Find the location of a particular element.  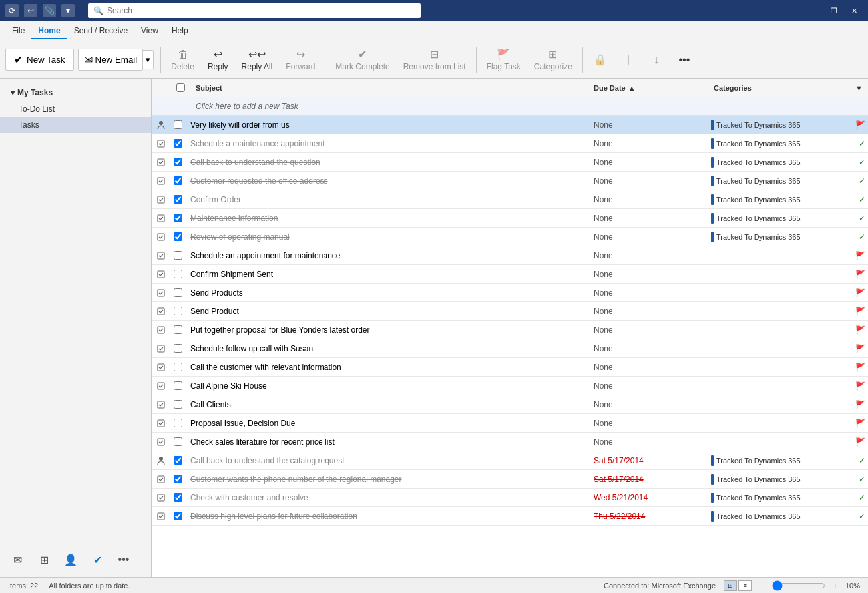

undo-icon: ↩ is located at coordinates (31, 11).